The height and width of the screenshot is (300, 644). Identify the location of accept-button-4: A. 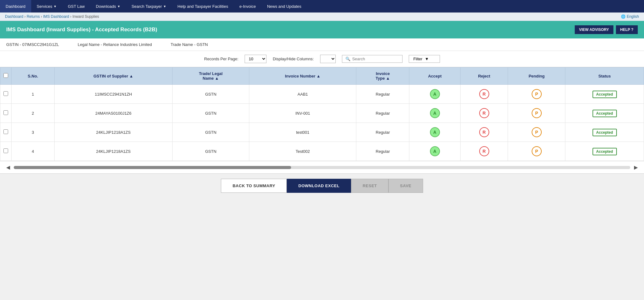
(435, 151).